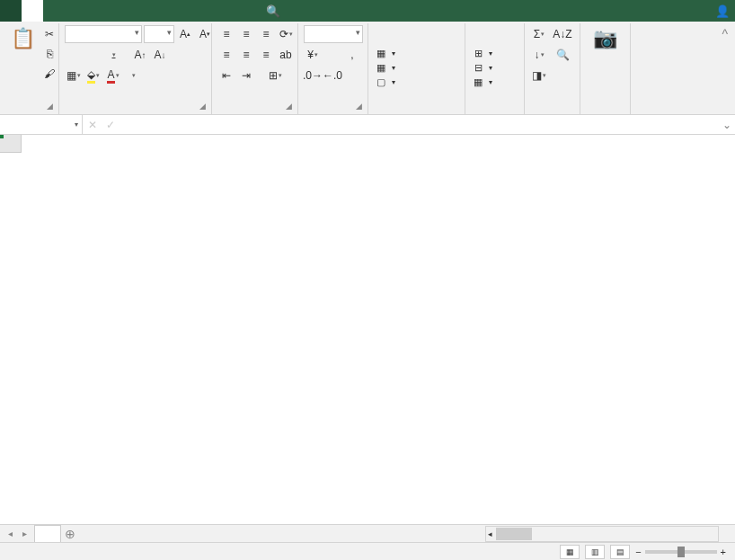 The image size is (735, 560). What do you see at coordinates (291, 11) in the screenshot?
I see `tab-tellme` at bounding box center [291, 11].